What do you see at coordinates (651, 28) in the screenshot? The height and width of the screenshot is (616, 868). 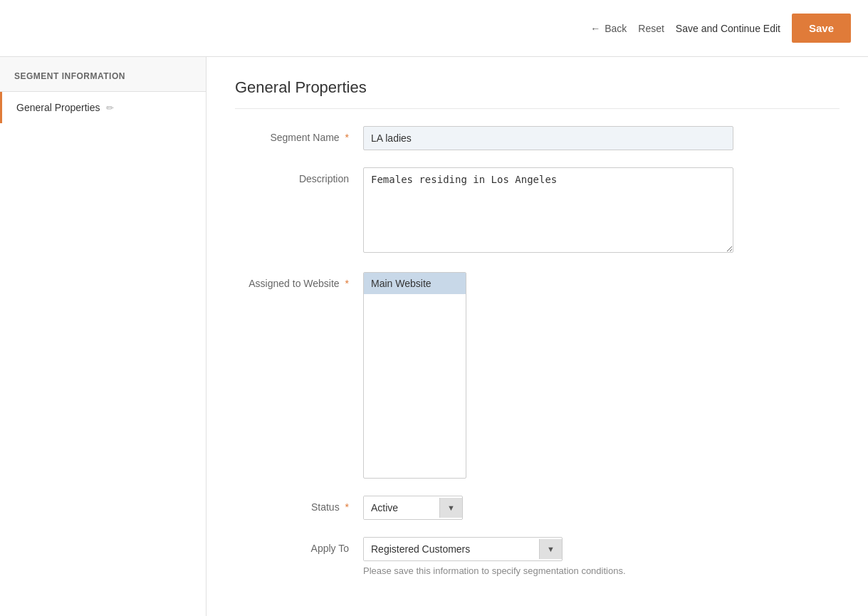 I see `reset-label: Reset` at bounding box center [651, 28].